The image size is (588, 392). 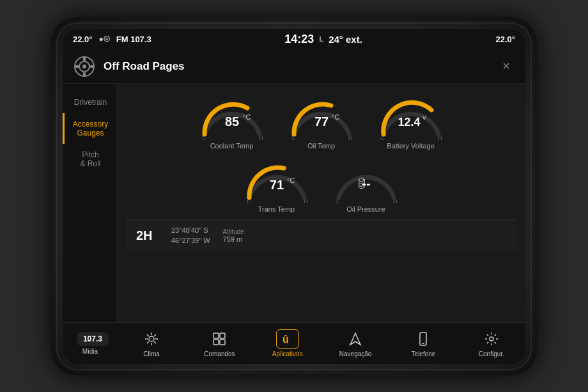 What do you see at coordinates (382, 138) in the screenshot?
I see `svg-text: L` at bounding box center [382, 138].